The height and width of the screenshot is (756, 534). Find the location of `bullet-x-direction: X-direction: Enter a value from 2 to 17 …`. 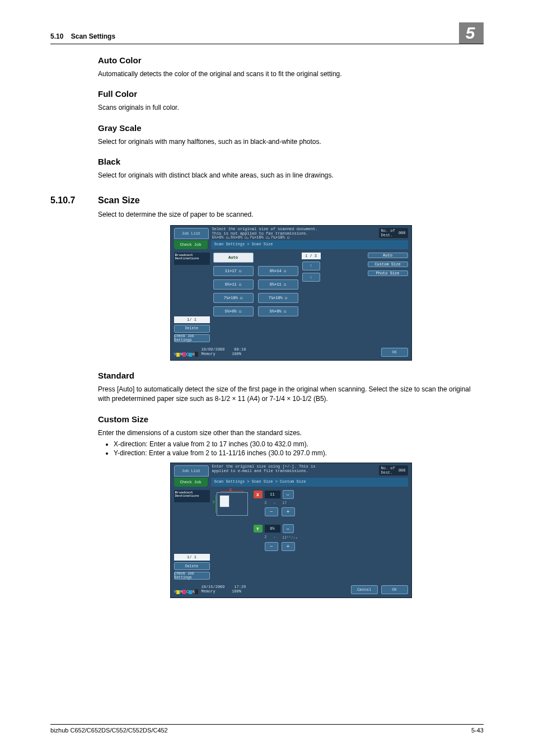

bullet-x-direction: X-direction: Enter a value from 2 to 17 … is located at coordinates (299, 444).